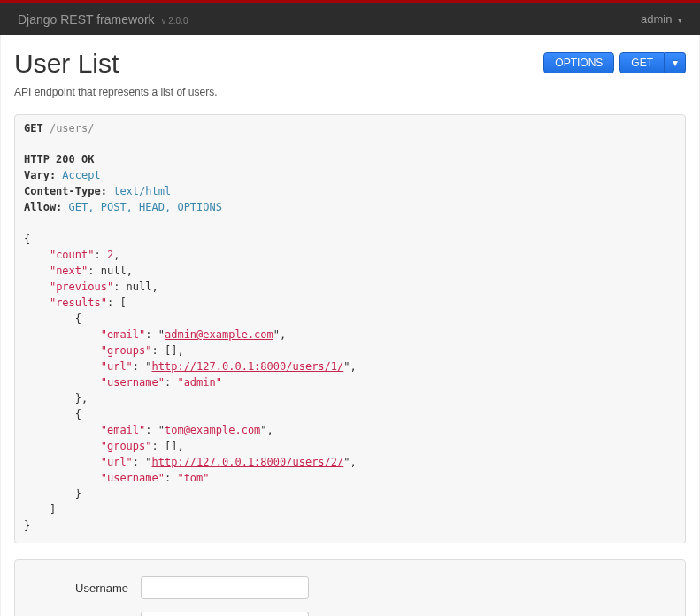 This screenshot has height=616, width=700. I want to click on form-row-email: Email, so click(350, 614).